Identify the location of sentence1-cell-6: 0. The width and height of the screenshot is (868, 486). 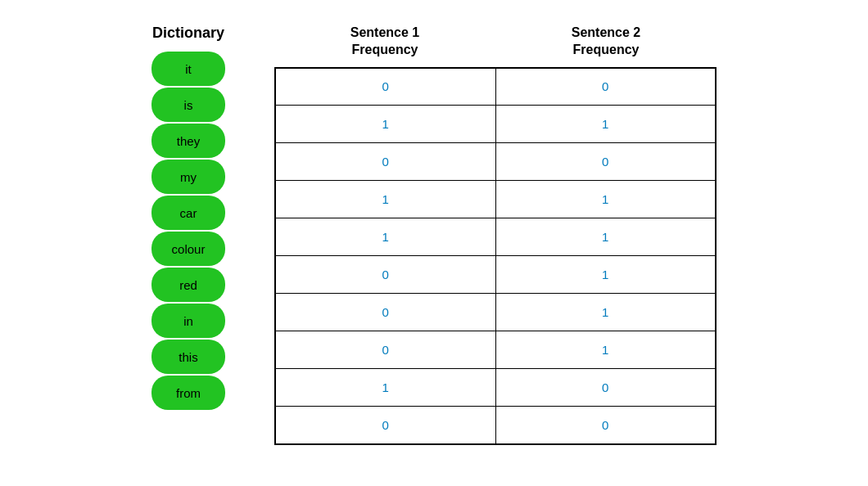
(385, 313).